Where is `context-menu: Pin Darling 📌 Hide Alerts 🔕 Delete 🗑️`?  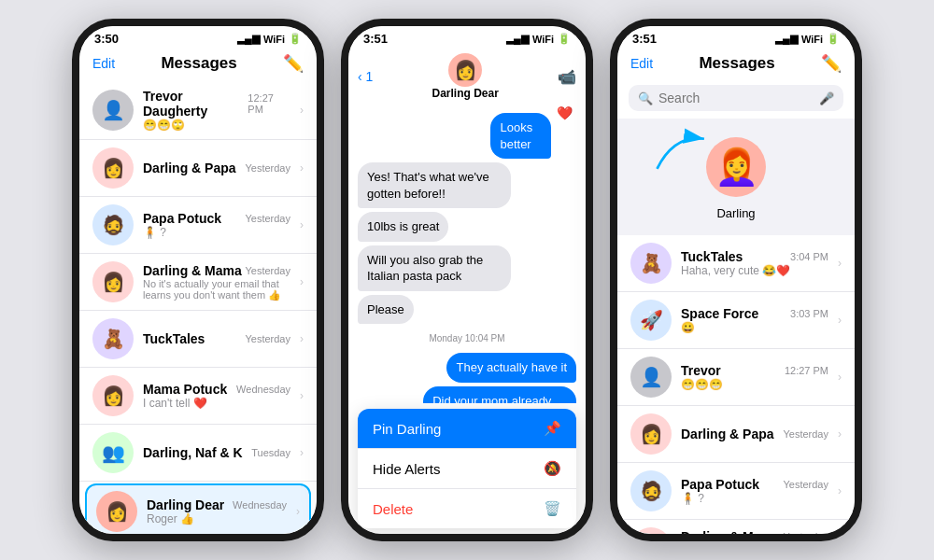
context-menu: Pin Darling 📌 Hide Alerts 🔕 Delete 🗑️ is located at coordinates (467, 469).